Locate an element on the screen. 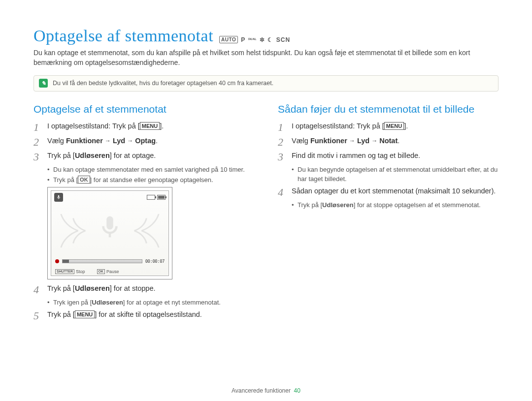  step-3-bullets: Du kan begynde optagelsen af et stemmeno… is located at coordinates (395, 175).